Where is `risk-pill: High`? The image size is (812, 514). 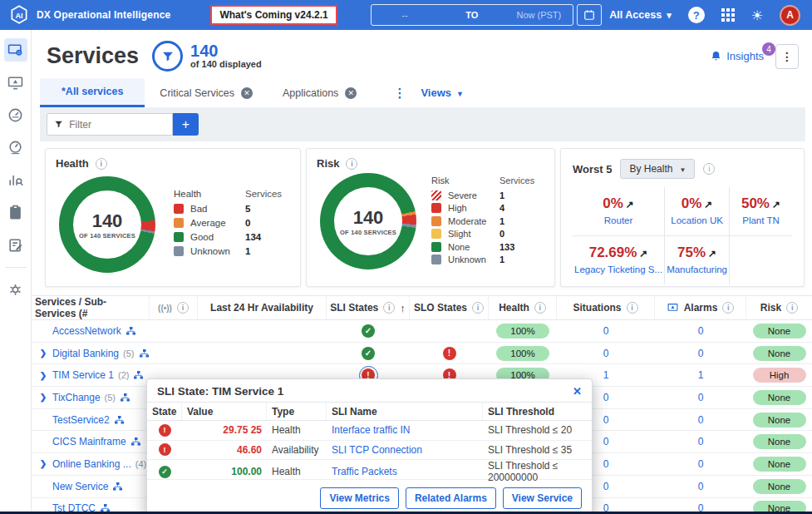 risk-pill: High is located at coordinates (780, 375).